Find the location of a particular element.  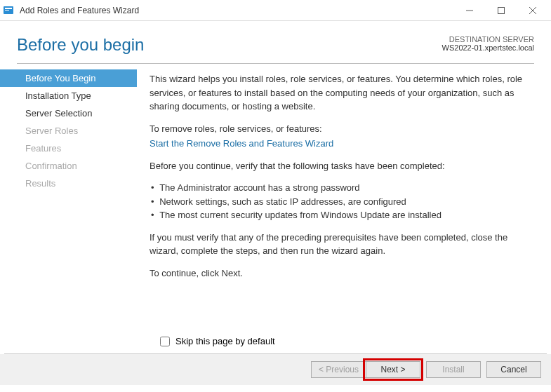

continue-note: To continue, click Next. is located at coordinates (340, 273).